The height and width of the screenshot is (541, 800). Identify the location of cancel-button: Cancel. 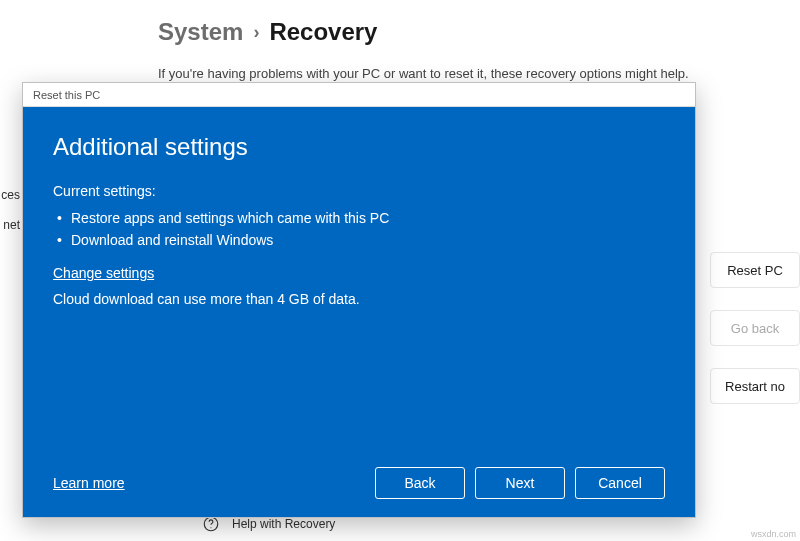
(620, 483).